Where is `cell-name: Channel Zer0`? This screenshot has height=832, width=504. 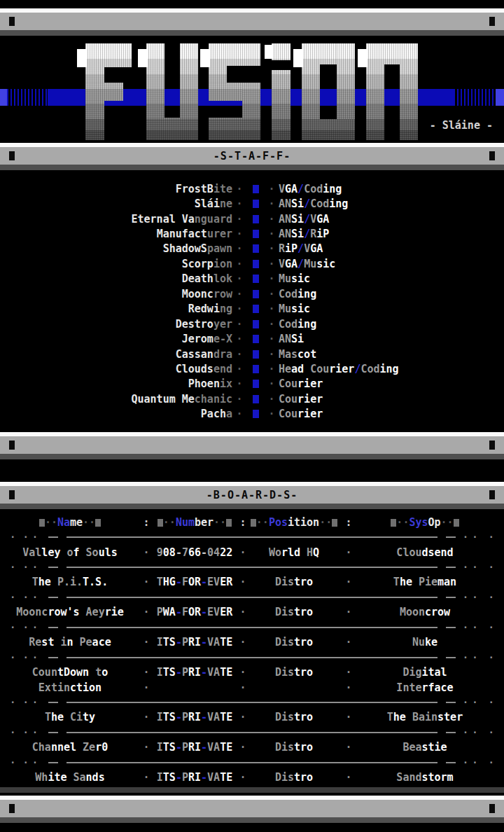 cell-name: Channel Zer0 is located at coordinates (70, 747).